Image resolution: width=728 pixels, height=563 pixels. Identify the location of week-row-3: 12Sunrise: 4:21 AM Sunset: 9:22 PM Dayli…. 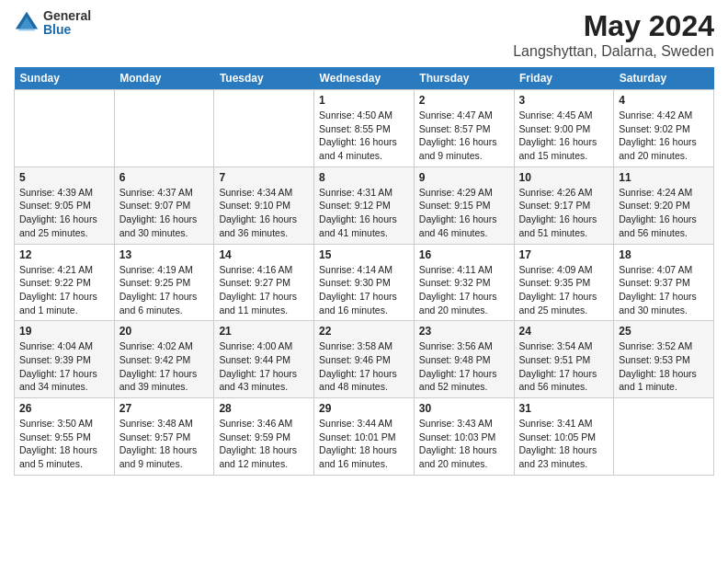
(364, 282).